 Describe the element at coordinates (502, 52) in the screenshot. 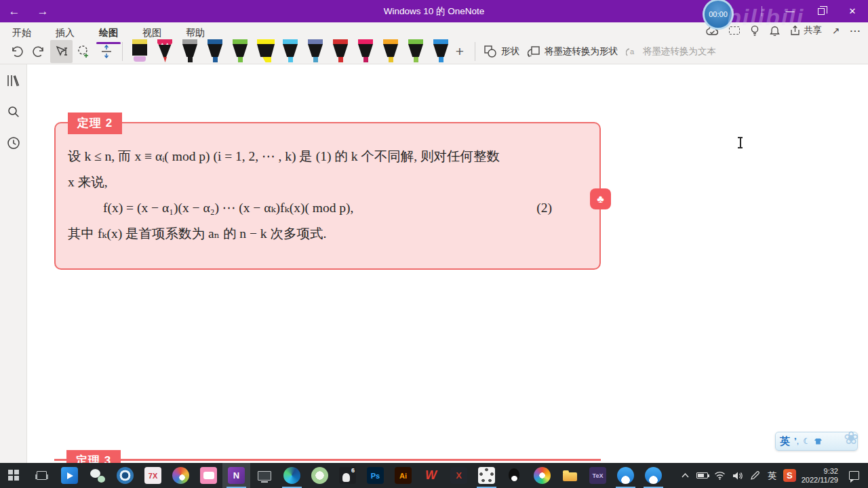

I see `shapes-button: 形状` at that location.